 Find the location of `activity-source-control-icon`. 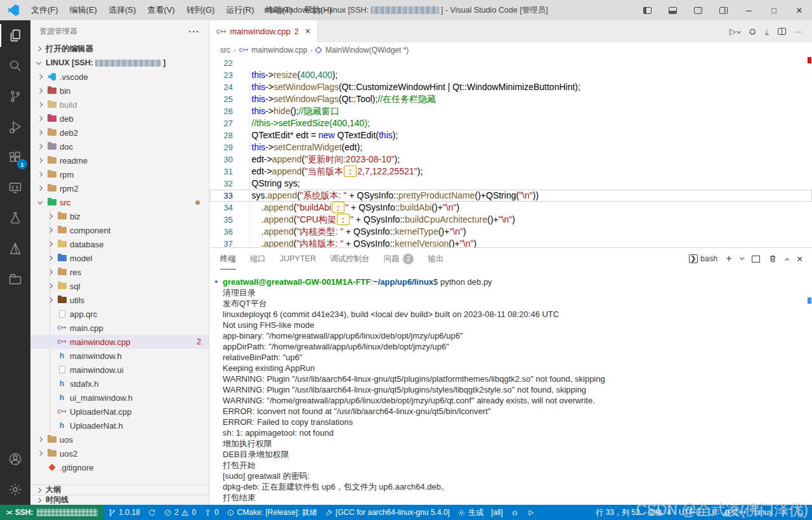

activity-source-control-icon is located at coordinates (15, 96).